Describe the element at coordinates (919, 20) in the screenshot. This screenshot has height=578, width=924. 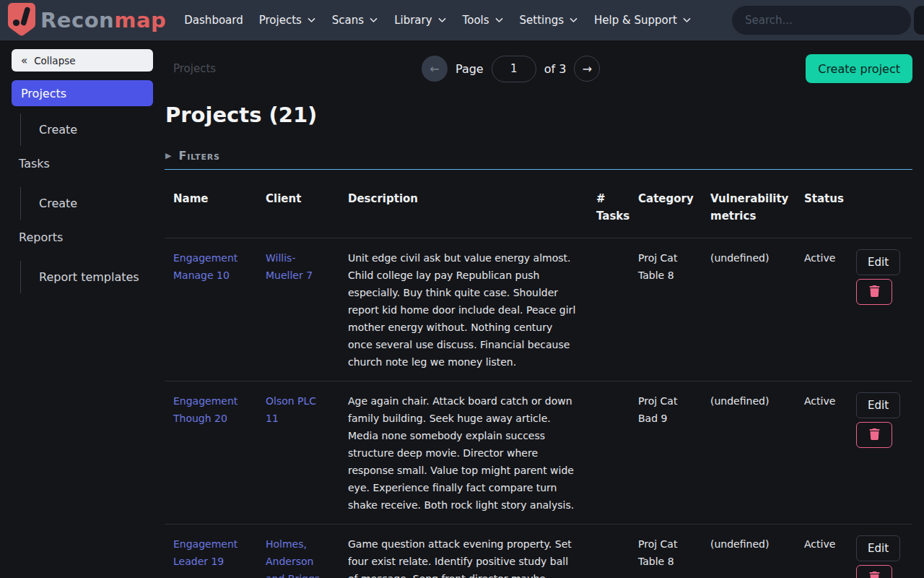
I see `navbar-edge-element` at that location.